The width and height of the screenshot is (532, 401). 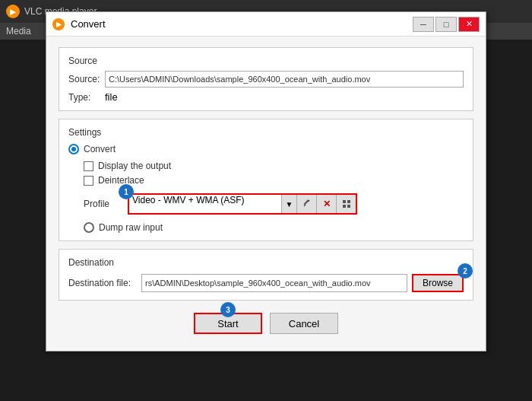 I want to click on dialog-title: Convert, so click(x=239, y=24).